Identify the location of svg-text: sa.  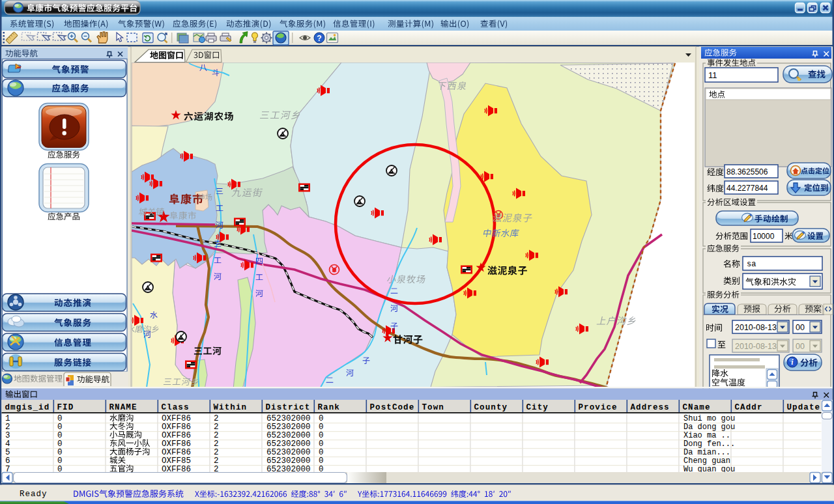
(751, 264).